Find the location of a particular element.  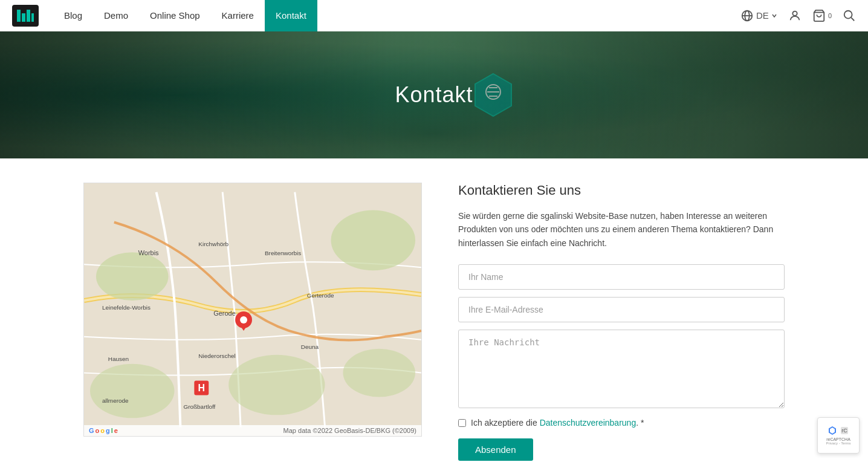

svg-text: allmerode is located at coordinates (115, 400).